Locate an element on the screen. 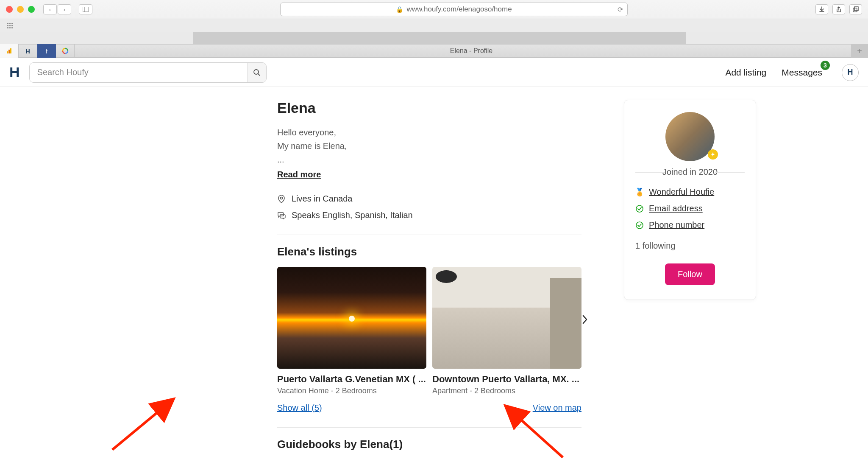 Image resolution: width=868 pixels, height=465 pixels. languages-text: Speaks English, Spanish, Italian is located at coordinates (352, 216).